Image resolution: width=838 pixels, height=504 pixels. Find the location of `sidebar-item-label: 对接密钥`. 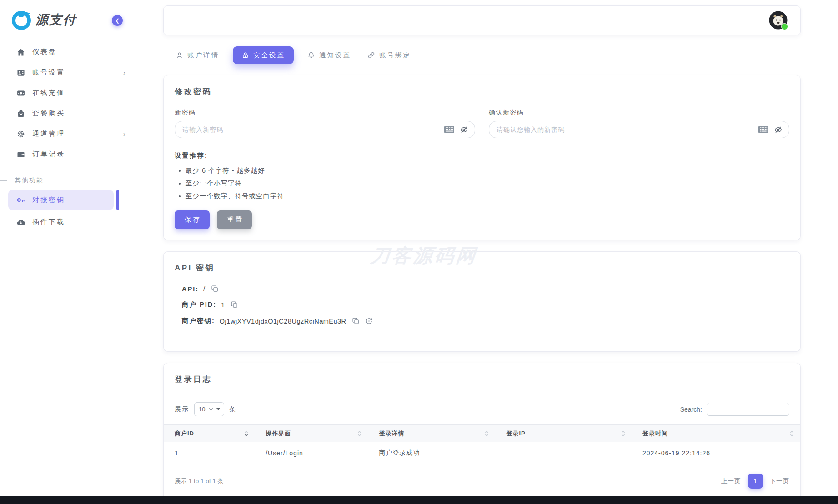

sidebar-item-label: 对接密钥 is located at coordinates (49, 200).